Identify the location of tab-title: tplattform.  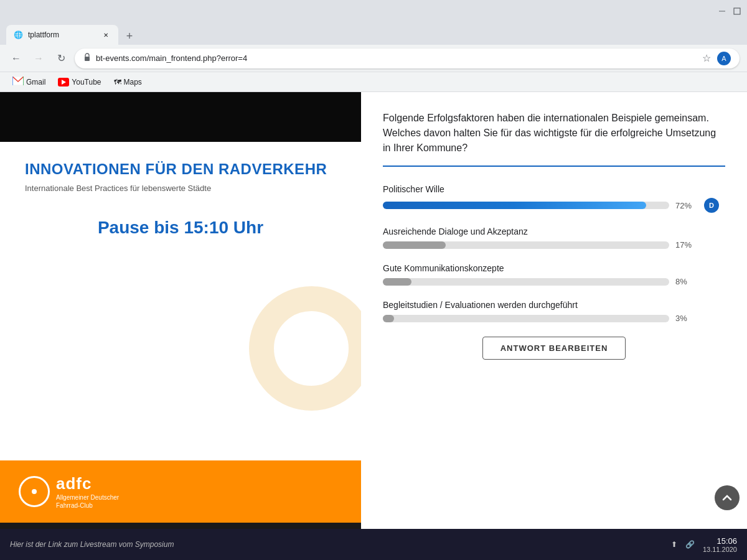
(44, 35).